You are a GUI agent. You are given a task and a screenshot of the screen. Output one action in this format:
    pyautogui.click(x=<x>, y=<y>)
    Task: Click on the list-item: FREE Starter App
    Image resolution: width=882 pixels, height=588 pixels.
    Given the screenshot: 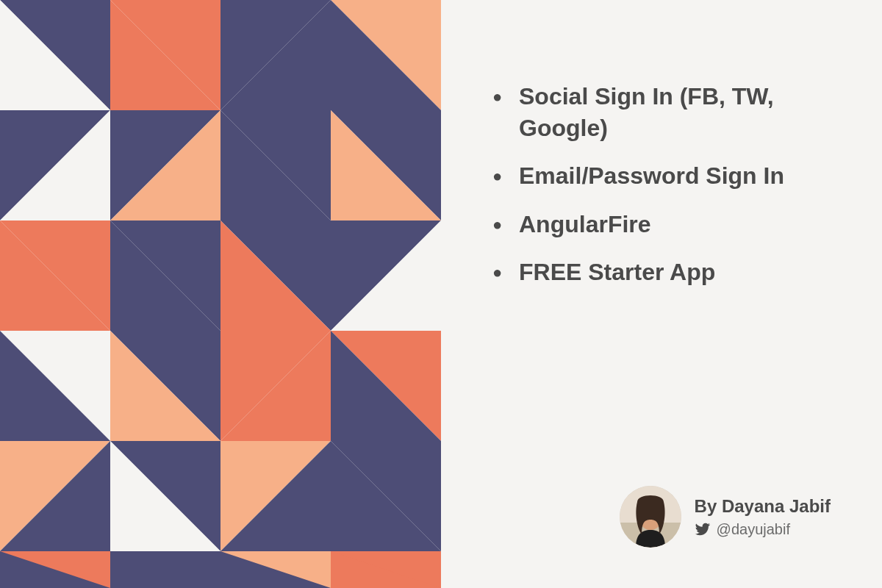 What is the action you would take?
    pyautogui.click(x=665, y=272)
    